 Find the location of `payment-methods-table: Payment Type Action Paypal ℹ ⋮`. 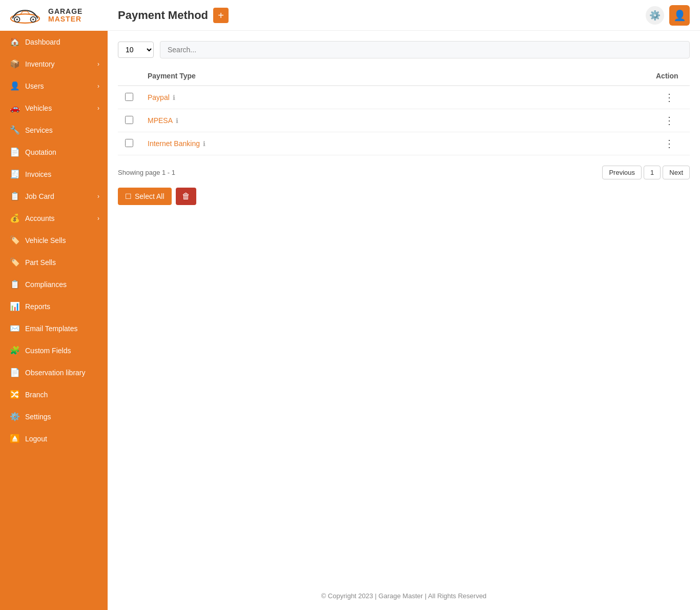

payment-methods-table: Payment Type Action Paypal ℹ ⋮ is located at coordinates (404, 111).